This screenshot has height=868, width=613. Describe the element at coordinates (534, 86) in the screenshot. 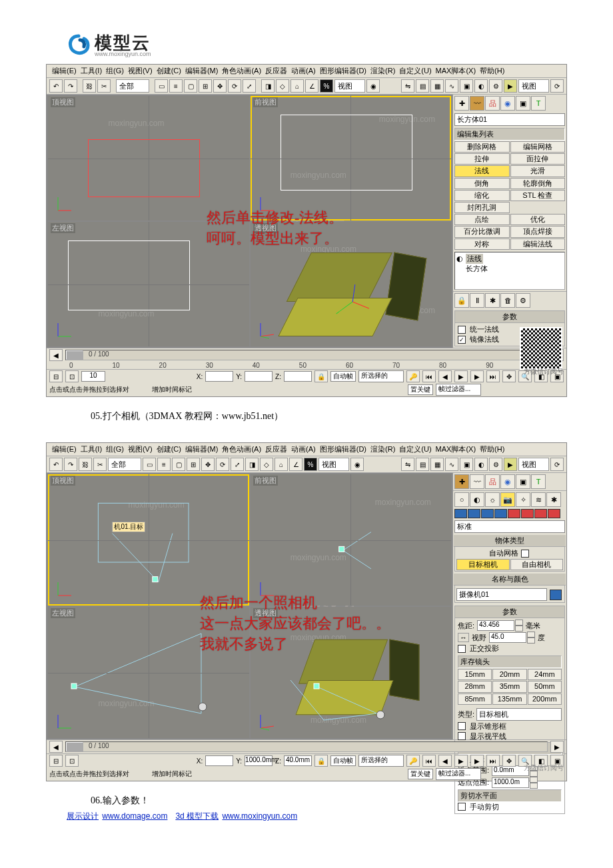

I see `render-preset: 视图` at that location.